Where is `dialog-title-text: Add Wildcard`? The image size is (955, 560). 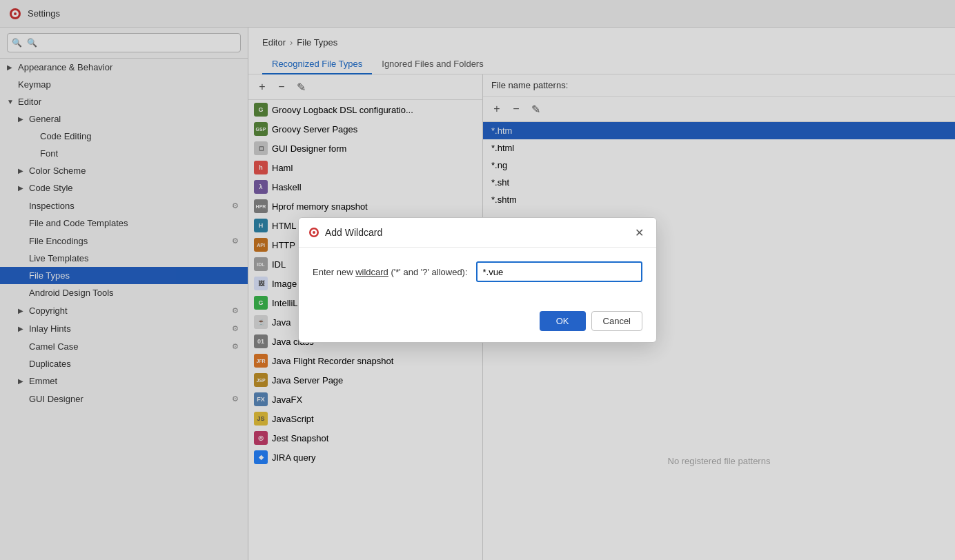
dialog-title-text: Add Wildcard is located at coordinates (353, 232).